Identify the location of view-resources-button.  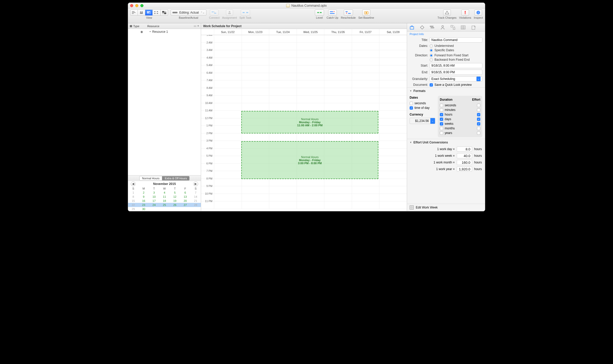
(141, 13).